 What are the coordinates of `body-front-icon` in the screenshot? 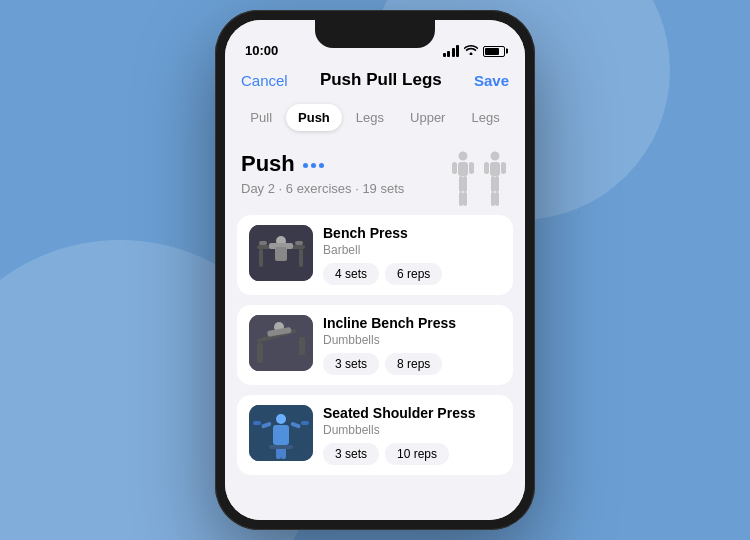 It's located at (463, 179).